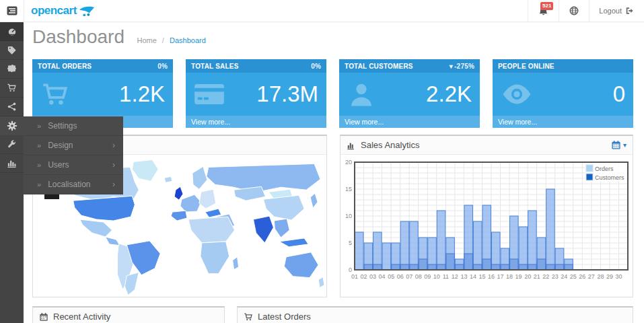 This screenshot has width=644, height=323. I want to click on date-range-button: ▾, so click(619, 145).